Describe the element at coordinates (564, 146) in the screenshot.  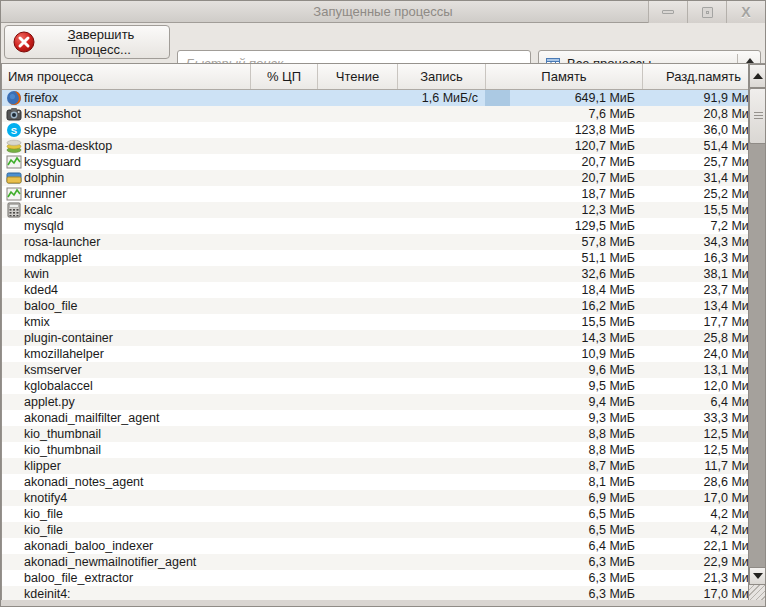
I see `cell-memory: 120,7 МиБ` at that location.